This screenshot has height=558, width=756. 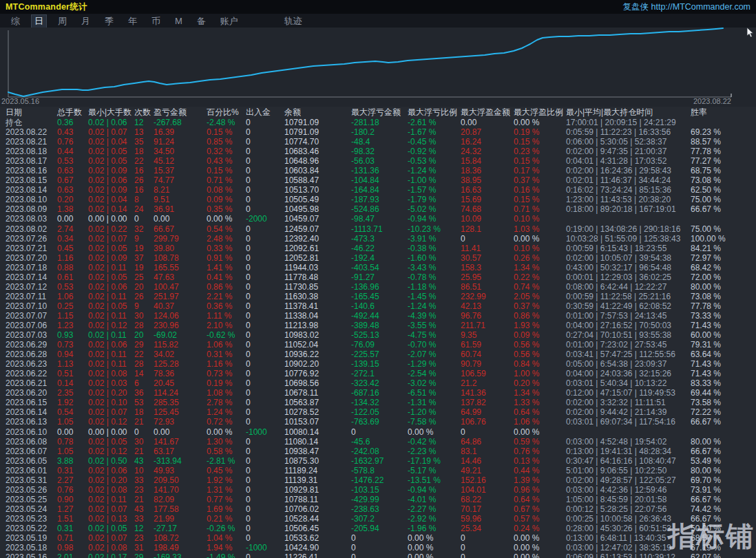 What do you see at coordinates (132, 21) in the screenshot?
I see `menu-tab-年: 年` at bounding box center [132, 21].